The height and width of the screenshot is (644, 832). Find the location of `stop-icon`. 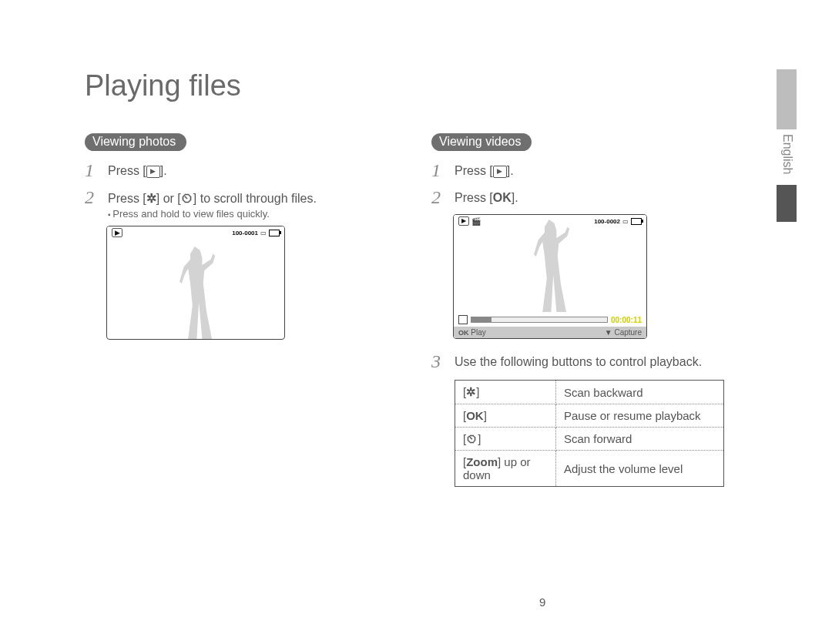

stop-icon is located at coordinates (463, 320).